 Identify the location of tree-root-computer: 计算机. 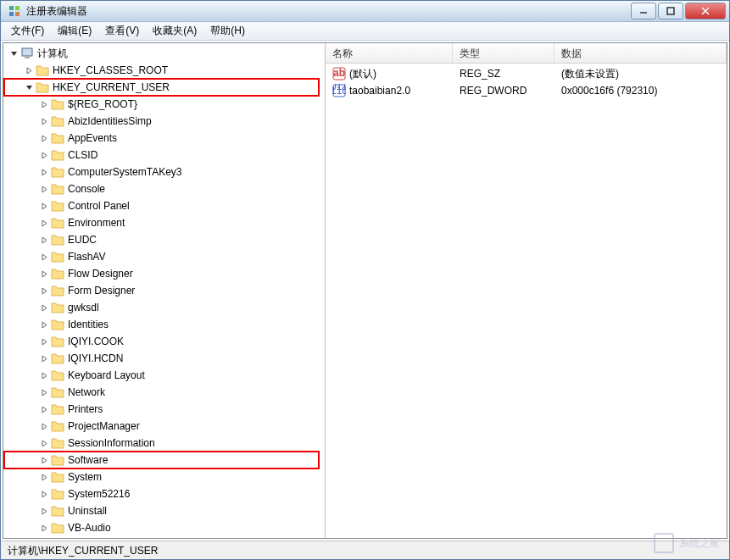
(164, 53).